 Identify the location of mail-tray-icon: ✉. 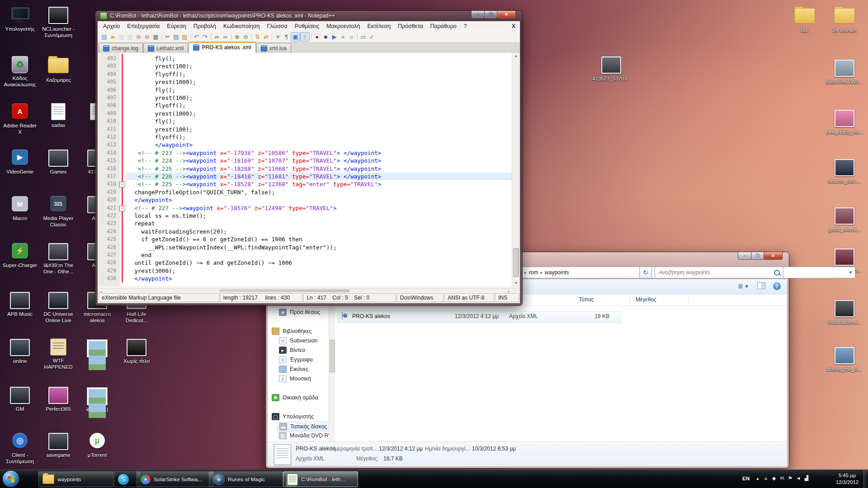
(782, 478).